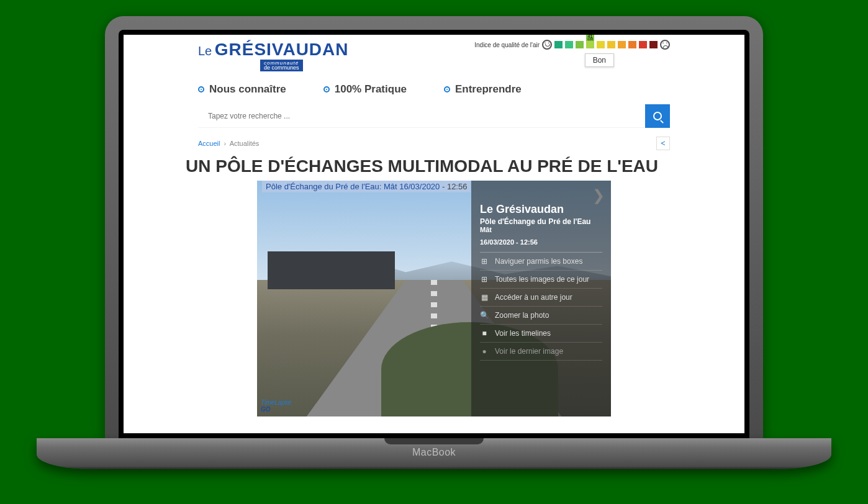 Image resolution: width=868 pixels, height=504 pixels. Describe the element at coordinates (434, 87) in the screenshot. I see `main-nav: Nous connaître 100% Pratique Entreprendr…` at that location.